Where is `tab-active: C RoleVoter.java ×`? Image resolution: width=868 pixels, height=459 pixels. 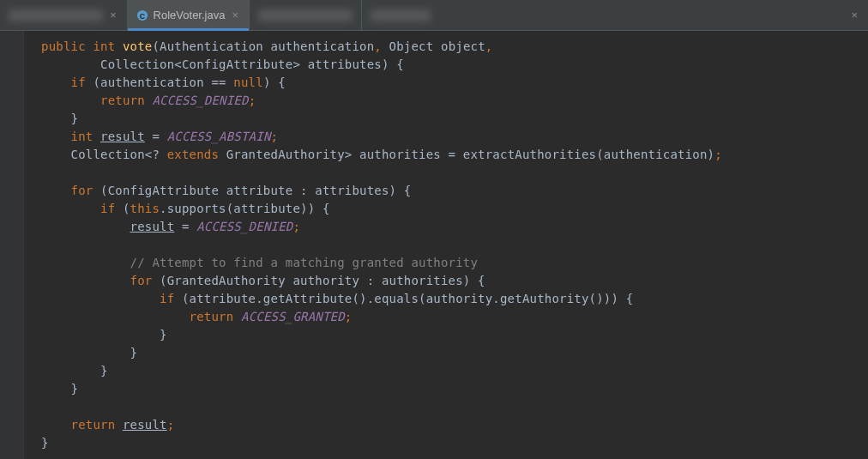
tab-active: C RoleVoter.java × is located at coordinates (189, 15).